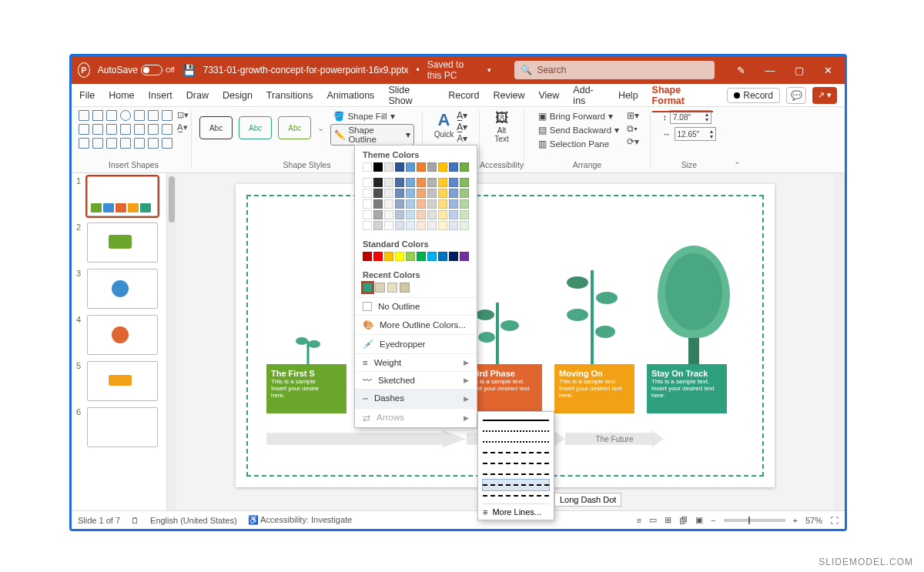 Image resolution: width=924 pixels, height=572 pixels. Describe the element at coordinates (462, 139) in the screenshot. I see `text-effects-icon: A▾` at that location.